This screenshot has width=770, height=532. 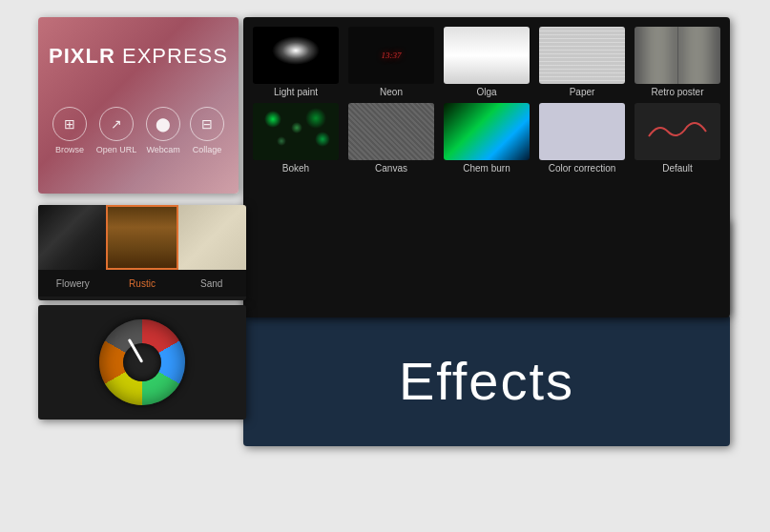 I want to click on pixlr-title: PIXLR EXPRESS, so click(x=138, y=48).